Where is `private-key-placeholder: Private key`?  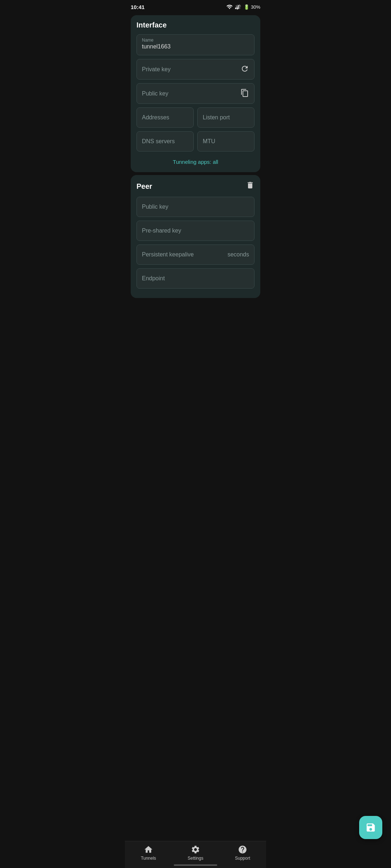
private-key-placeholder: Private key is located at coordinates (156, 69).